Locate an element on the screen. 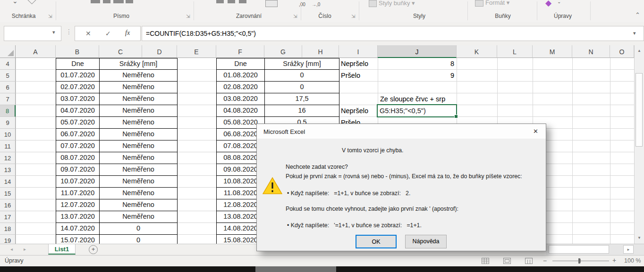  ok-button: OK is located at coordinates (376, 241).